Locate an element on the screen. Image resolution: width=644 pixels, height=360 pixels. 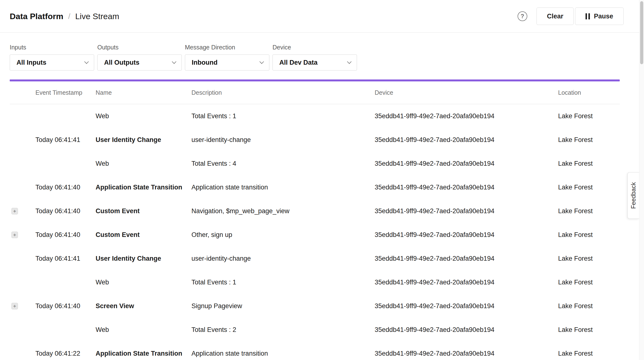
top-bar: Data Platform / Live Stream ? Clear Paus… is located at coordinates (322, 16).